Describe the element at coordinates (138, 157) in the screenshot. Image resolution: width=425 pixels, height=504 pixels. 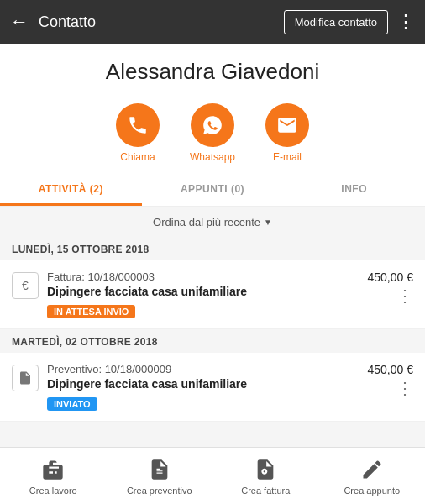
I see `chiama-label: Chiama` at that location.